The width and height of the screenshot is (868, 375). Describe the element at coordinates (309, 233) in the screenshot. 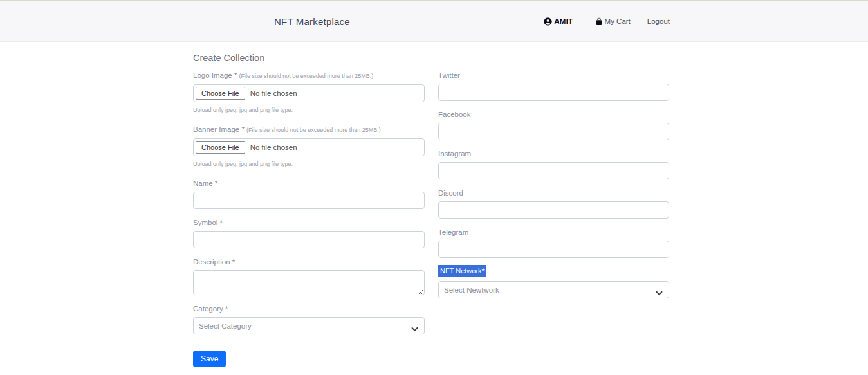

I see `symbol-group: Symbol *` at that location.